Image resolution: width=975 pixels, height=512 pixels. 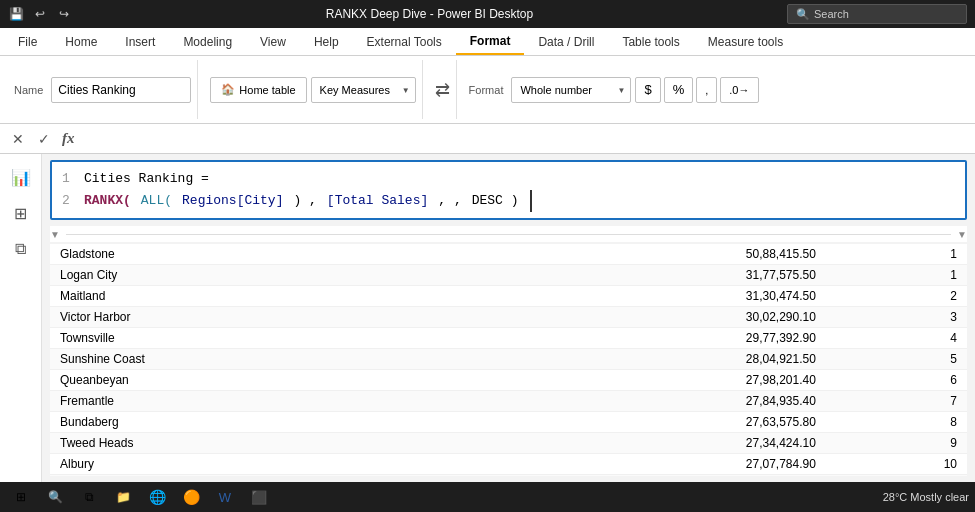 I want to click on taskbar-right: 28°C Mostly clear, so click(x=926, y=497).